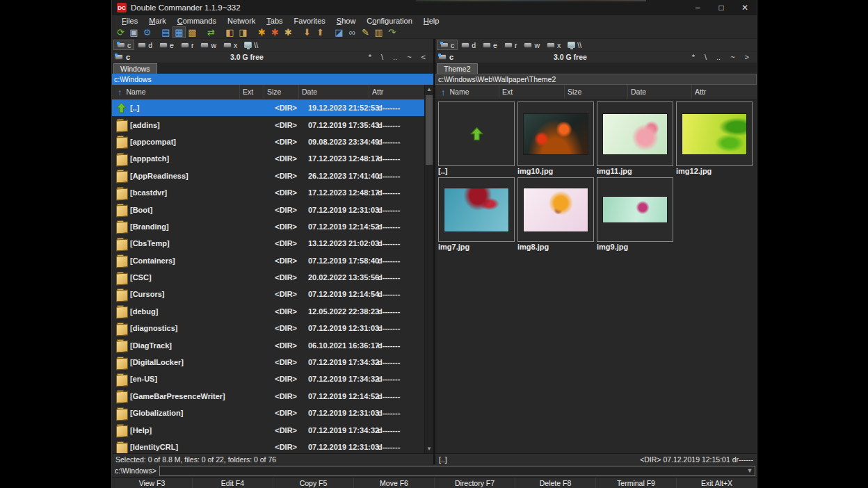 Image resolution: width=868 pixels, height=488 pixels. Describe the element at coordinates (243, 32) in the screenshot. I see `copy-right-panel-icon: ◨` at that location.